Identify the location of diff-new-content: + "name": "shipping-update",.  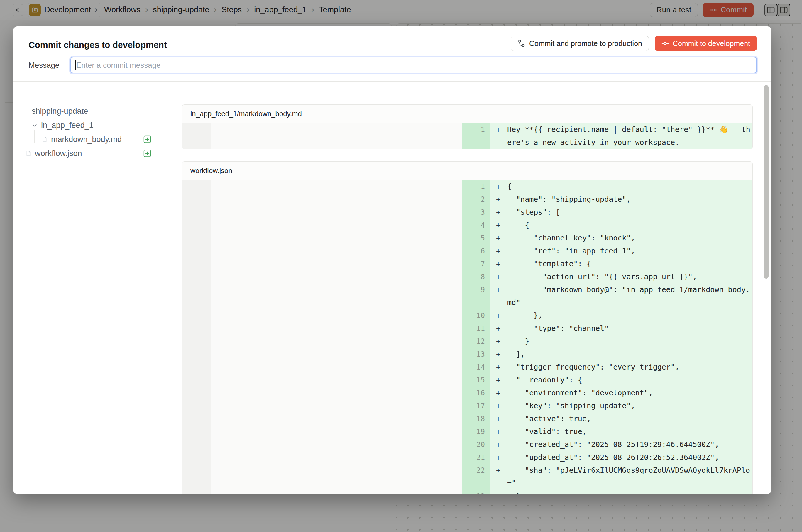
(621, 200).